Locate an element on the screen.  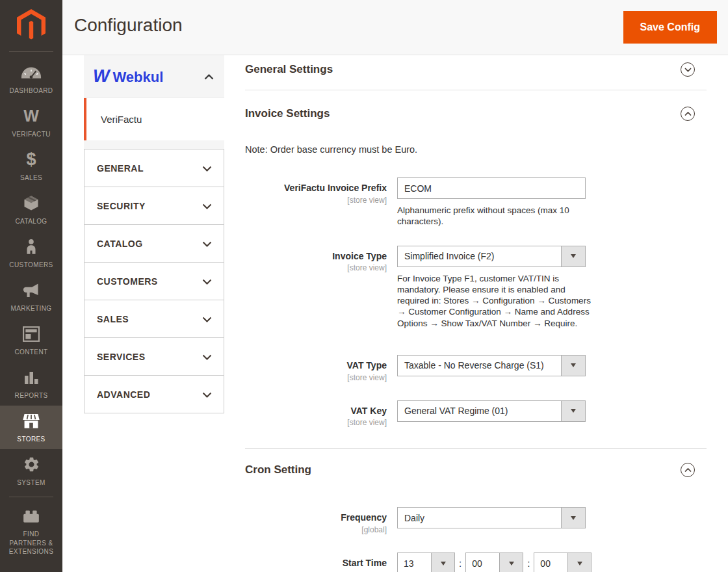
start-time-minute-select: 00 is located at coordinates (494, 562).